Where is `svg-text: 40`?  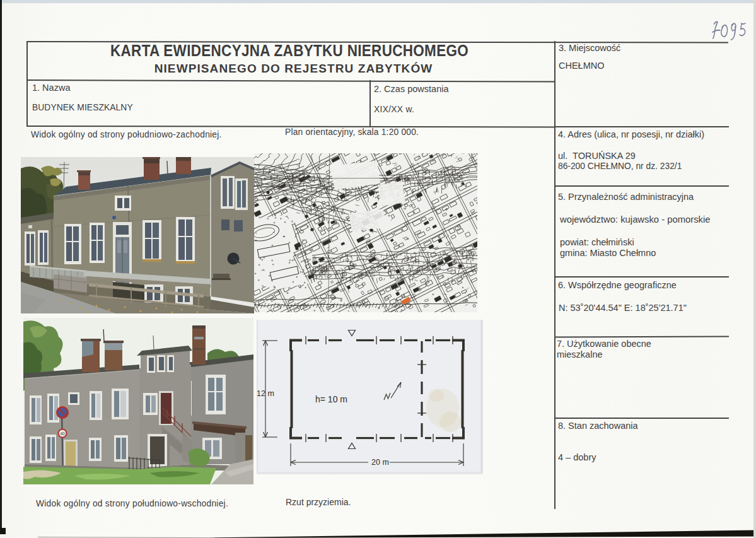 svg-text: 40 is located at coordinates (62, 434).